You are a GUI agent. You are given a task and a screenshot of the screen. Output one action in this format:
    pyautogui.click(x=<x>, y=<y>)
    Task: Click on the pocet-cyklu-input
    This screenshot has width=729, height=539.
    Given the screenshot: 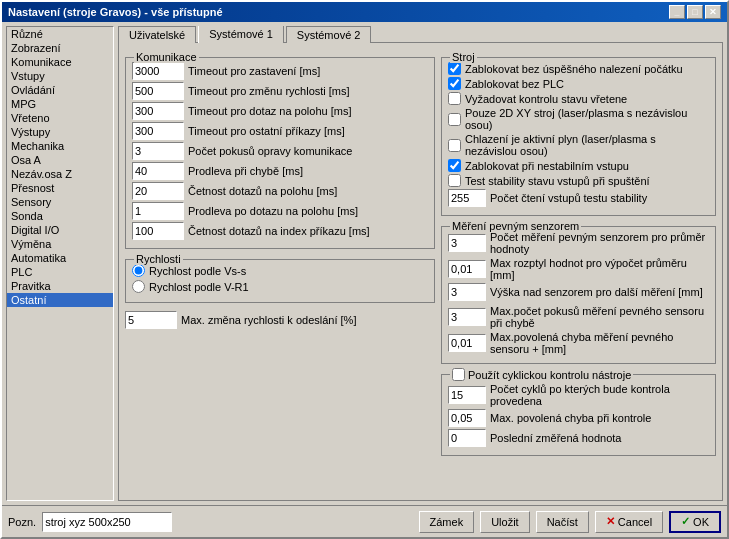 What is the action you would take?
    pyautogui.click(x=467, y=395)
    